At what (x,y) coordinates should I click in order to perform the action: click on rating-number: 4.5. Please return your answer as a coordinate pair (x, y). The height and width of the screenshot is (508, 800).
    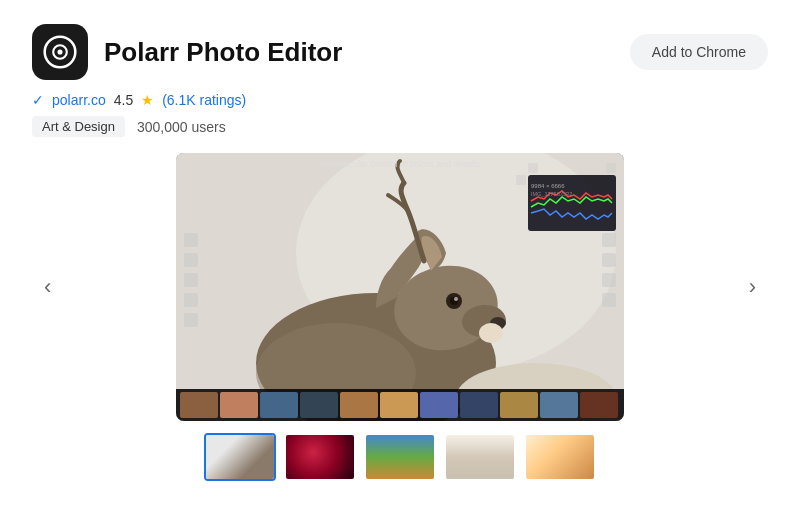
    Looking at the image, I should click on (124, 100).